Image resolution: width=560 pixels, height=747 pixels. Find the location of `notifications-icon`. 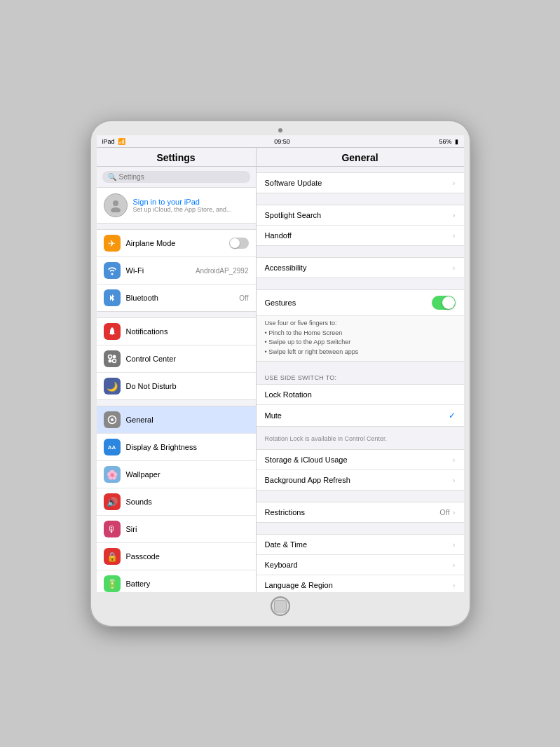

notifications-icon is located at coordinates (112, 331).